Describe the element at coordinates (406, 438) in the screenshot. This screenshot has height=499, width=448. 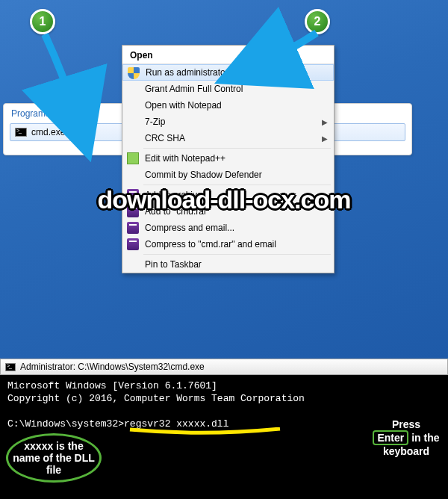
I see `callout-press-enter: Press Enter in the keyboard` at that location.